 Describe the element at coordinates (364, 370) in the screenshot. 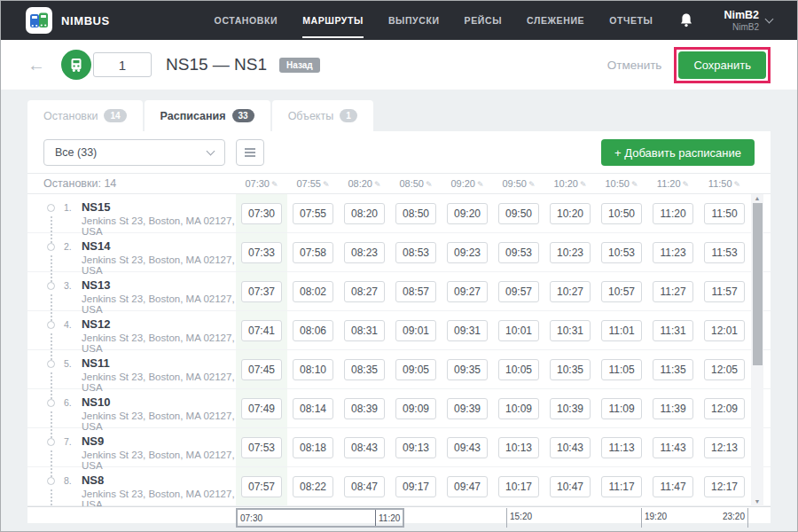

I see `time-value-input: 08:35` at that location.